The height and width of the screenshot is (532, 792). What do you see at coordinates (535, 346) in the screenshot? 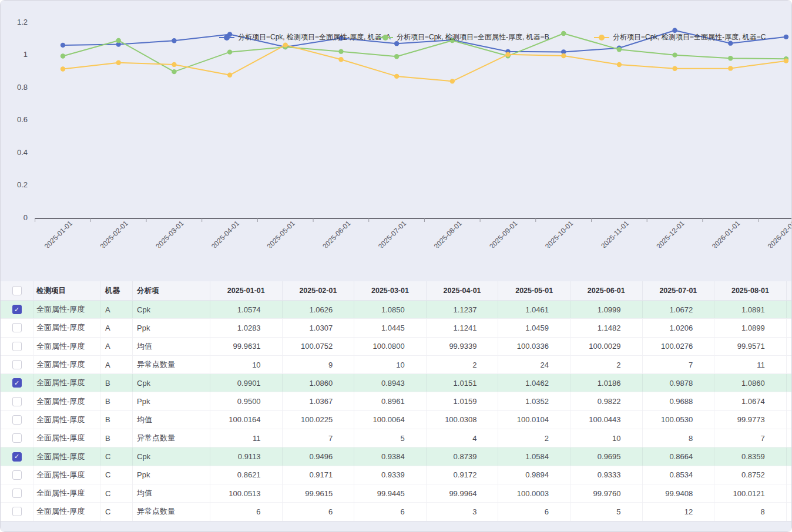
I see `cell-value: 100.0336` at bounding box center [535, 346].